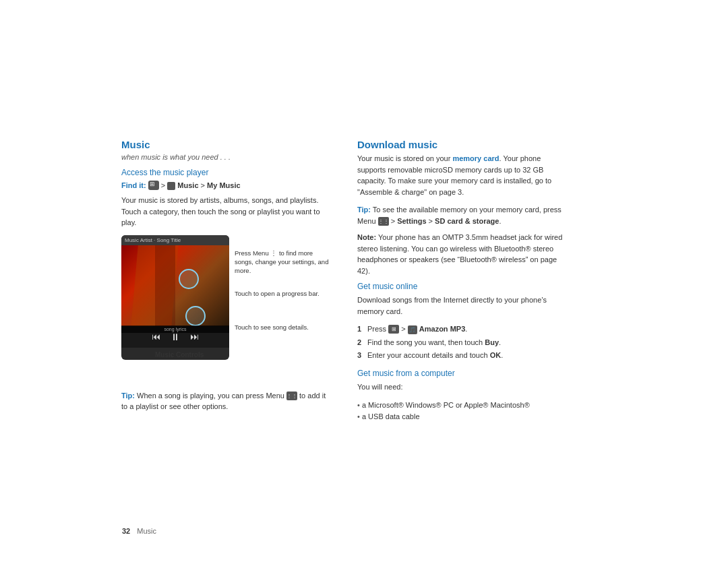 This screenshot has width=728, height=562. I want to click on annotation-2: Touch to open a progress bar., so click(282, 294).